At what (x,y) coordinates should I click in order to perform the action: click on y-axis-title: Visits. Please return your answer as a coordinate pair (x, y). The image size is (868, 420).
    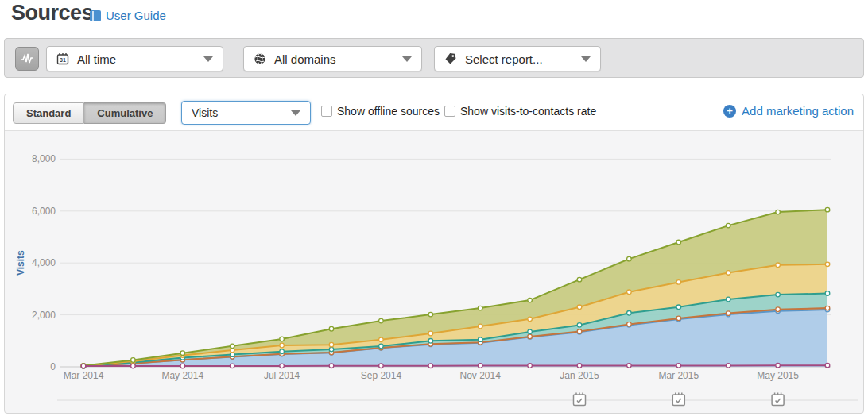
    Looking at the image, I should click on (21, 263).